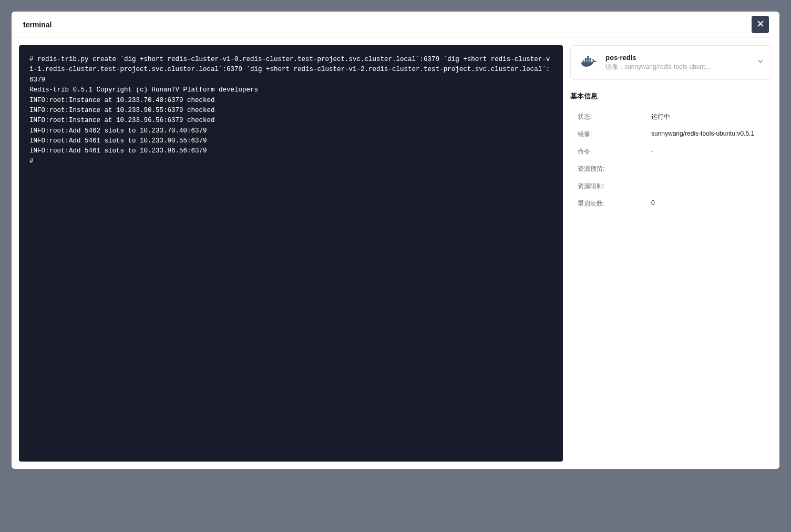  What do you see at coordinates (614, 117) in the screenshot?
I see `info-label: 状态:` at bounding box center [614, 117].